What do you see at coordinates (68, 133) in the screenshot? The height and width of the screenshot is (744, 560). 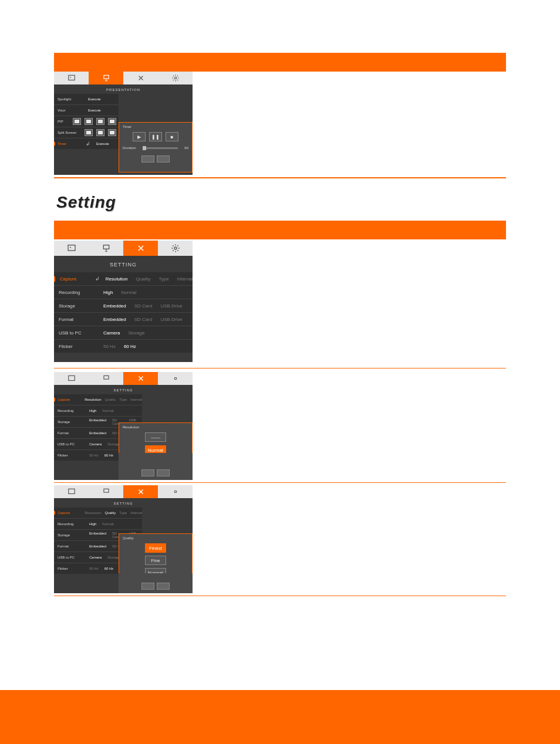 I see `label: Split Screen` at bounding box center [68, 133].